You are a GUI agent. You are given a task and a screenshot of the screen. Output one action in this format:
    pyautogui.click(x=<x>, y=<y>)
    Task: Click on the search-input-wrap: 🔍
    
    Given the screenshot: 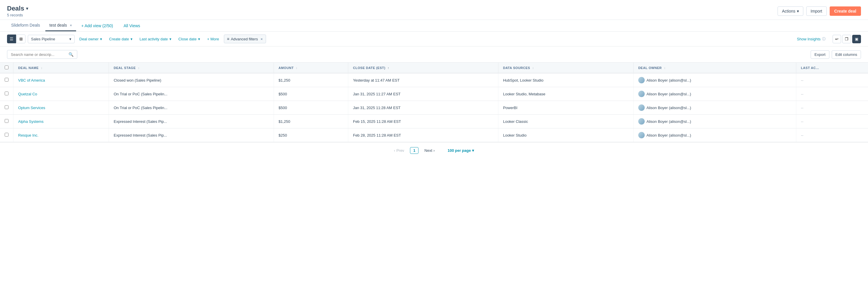 What is the action you would take?
    pyautogui.click(x=42, y=55)
    